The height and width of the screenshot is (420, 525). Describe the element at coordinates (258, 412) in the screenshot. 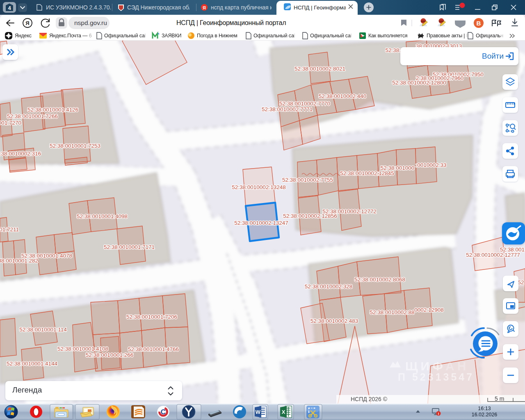

I see `svg-text: W` at that location.